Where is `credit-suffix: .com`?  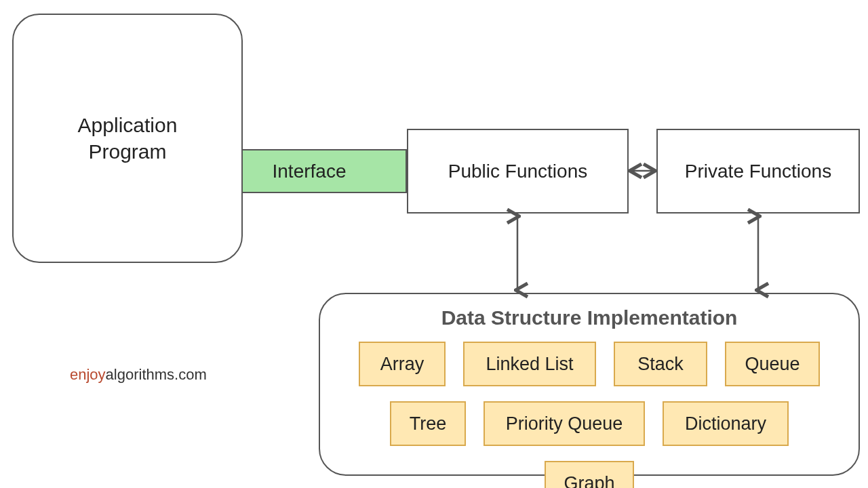 credit-suffix: .com is located at coordinates (191, 374).